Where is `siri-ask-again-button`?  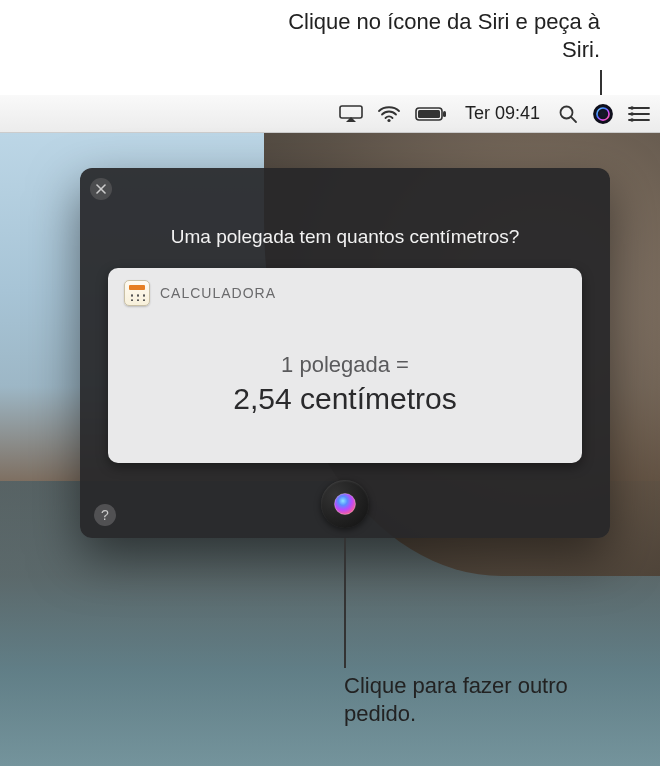 siri-ask-again-button is located at coordinates (345, 504).